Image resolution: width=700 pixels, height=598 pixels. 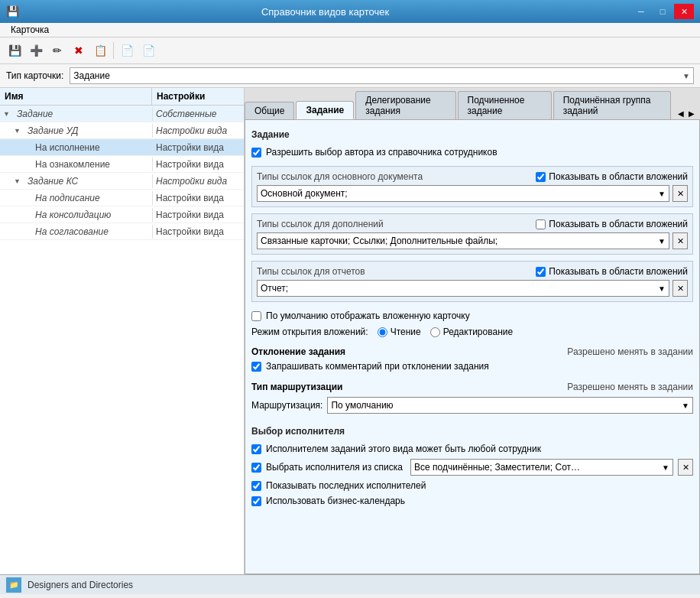 What do you see at coordinates (472, 398) in the screenshot?
I see `routing-section: Тип маршрутизации Разрешено менять в зад…` at bounding box center [472, 398].